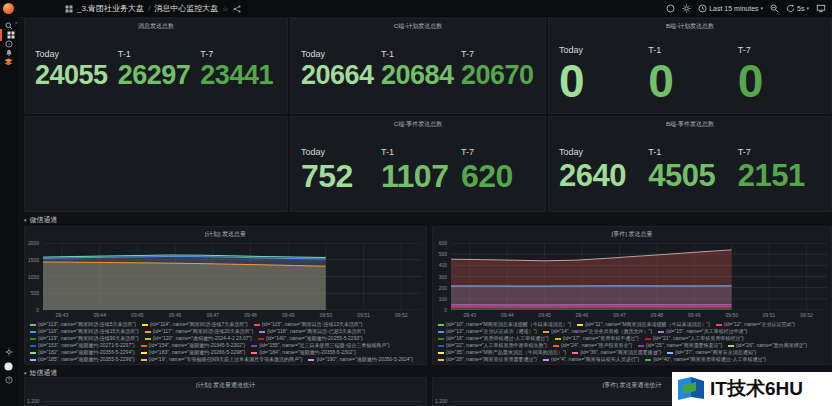  I want to click on legend-item: {id="14", name="企业会员资格（激活允许）"}, so click(598, 332).